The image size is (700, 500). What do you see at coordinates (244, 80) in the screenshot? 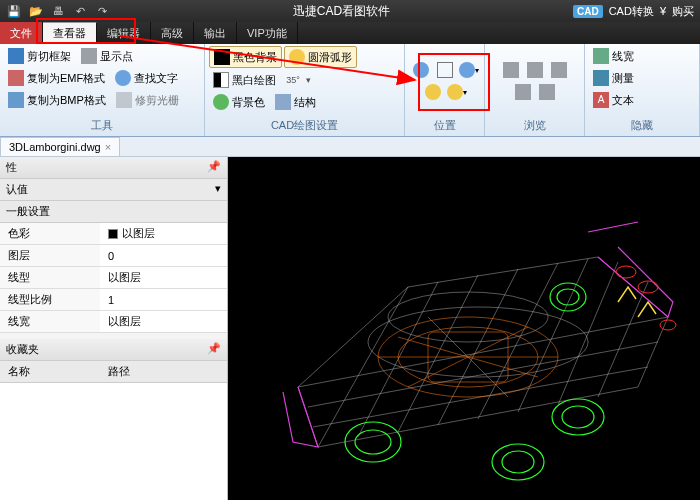
I see `bw-draw-button: 黑白绘图` at bounding box center [244, 80].